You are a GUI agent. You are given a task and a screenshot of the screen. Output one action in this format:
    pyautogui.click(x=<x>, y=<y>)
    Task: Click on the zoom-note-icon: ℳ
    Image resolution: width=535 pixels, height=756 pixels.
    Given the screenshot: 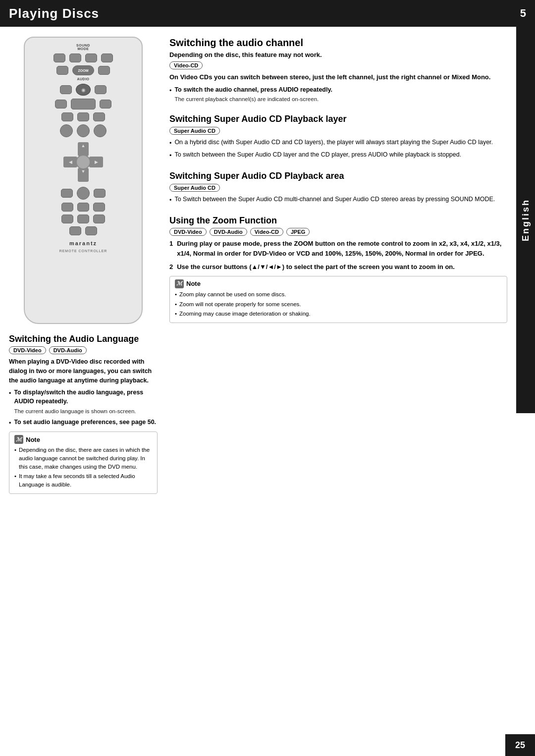 What is the action you would take?
    pyautogui.click(x=179, y=284)
    